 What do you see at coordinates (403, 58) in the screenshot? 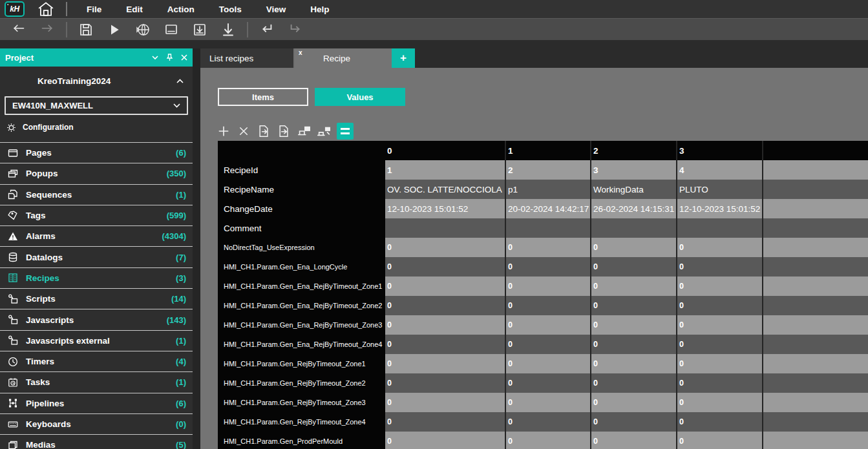
I see `new-tab-button: +` at bounding box center [403, 58].